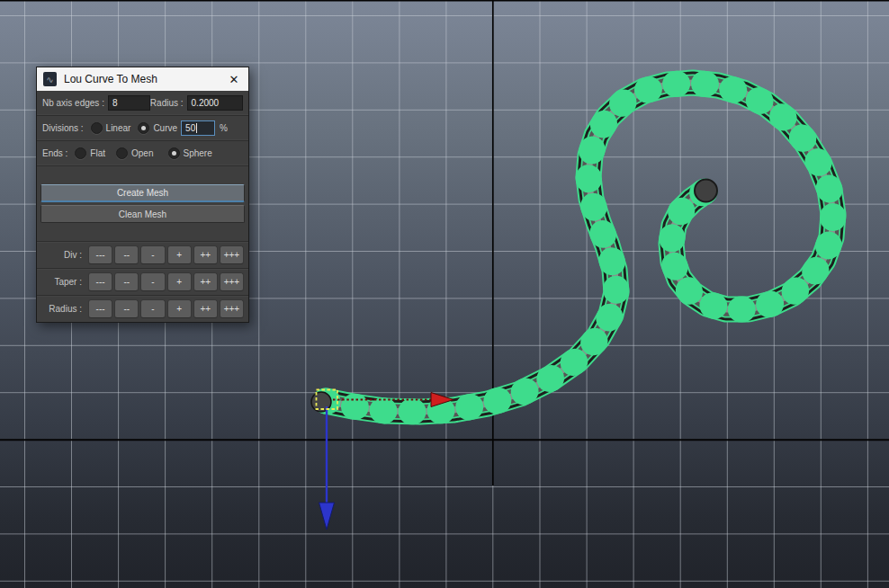  I want to click on div-minus3-button: ---, so click(101, 255).